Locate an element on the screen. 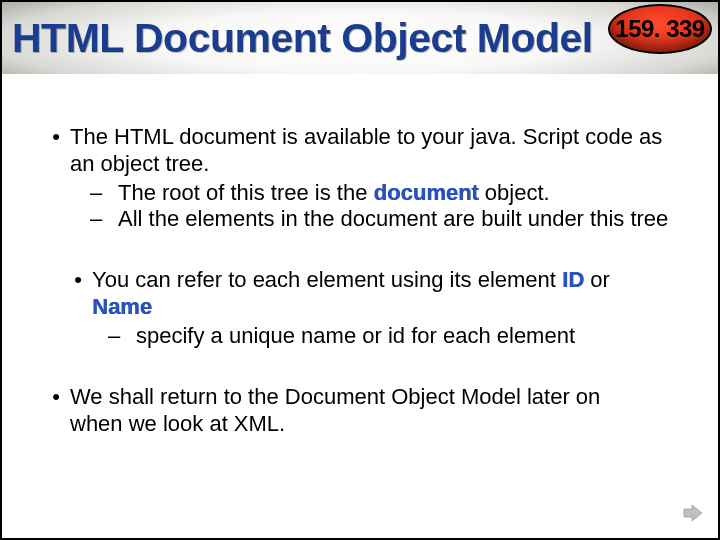 This screenshot has width=720, height=540. text-line: when we look at XML. is located at coordinates (178, 424).